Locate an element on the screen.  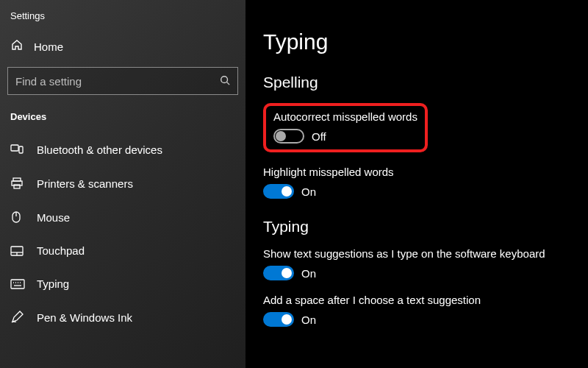
mouse-icon is located at coordinates (18, 217).